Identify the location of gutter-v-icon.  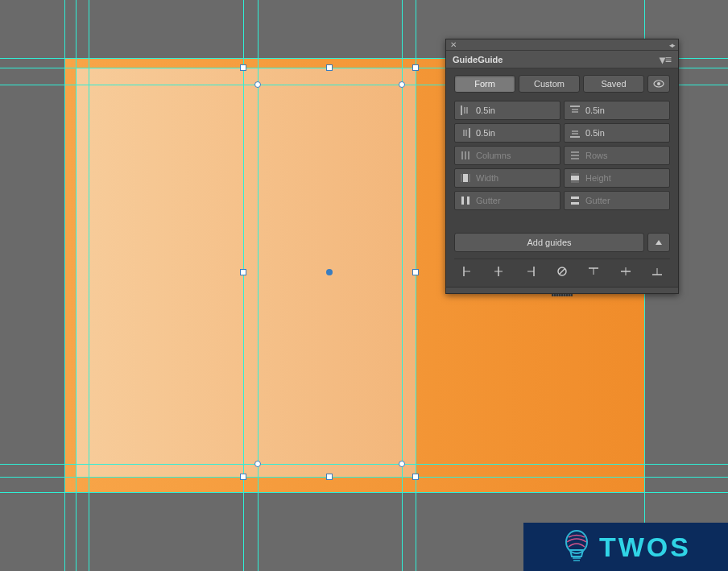
(575, 201).